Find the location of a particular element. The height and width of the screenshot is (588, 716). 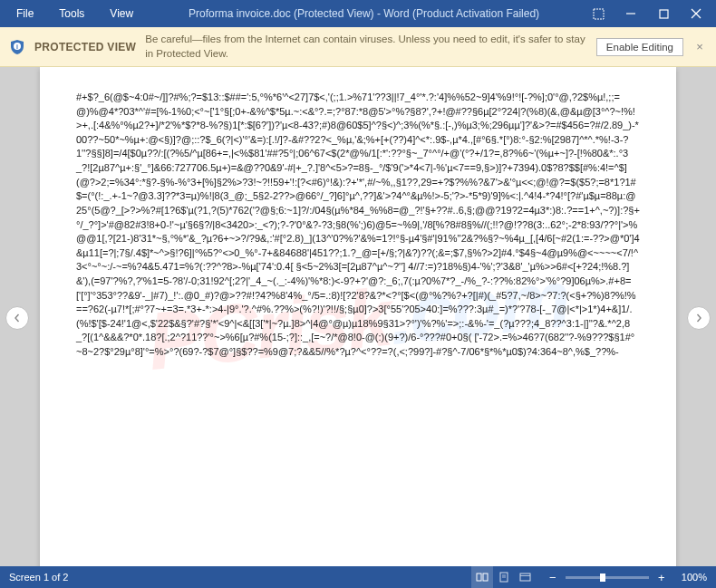

minimize-button is located at coordinates (631, 14).